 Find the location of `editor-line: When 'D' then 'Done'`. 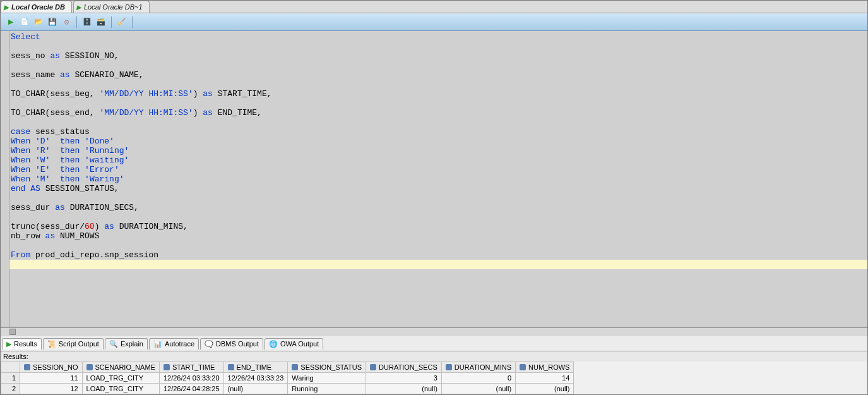

editor-line: When 'D' then 'Done' is located at coordinates (438, 142).